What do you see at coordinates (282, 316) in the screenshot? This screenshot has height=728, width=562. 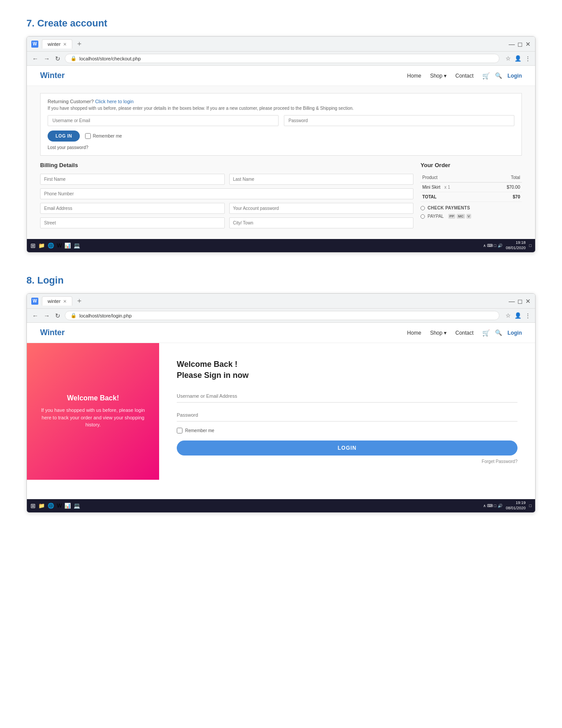 I see `address-bar-8: 🔒 localhost/store/login.php` at bounding box center [282, 316].